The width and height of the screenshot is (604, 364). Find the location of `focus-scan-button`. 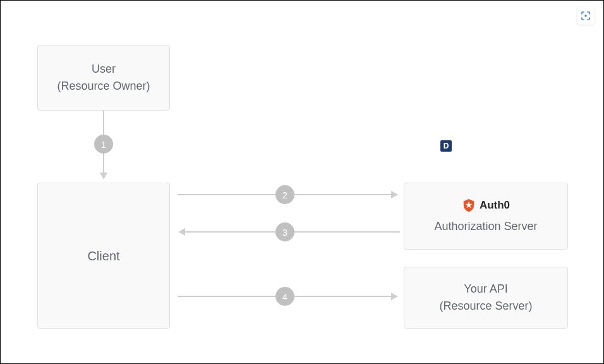

focus-scan-button is located at coordinates (586, 16).